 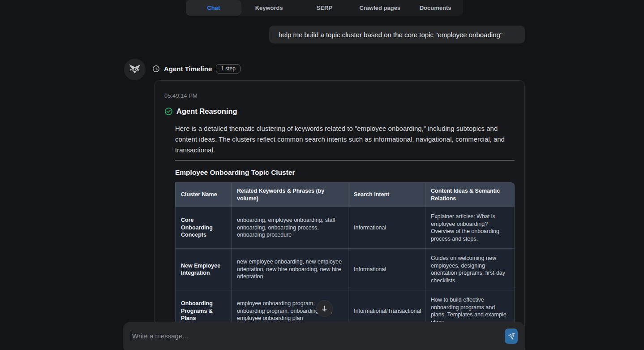 What do you see at coordinates (269, 8) in the screenshot?
I see `tab: Keywords` at bounding box center [269, 8].